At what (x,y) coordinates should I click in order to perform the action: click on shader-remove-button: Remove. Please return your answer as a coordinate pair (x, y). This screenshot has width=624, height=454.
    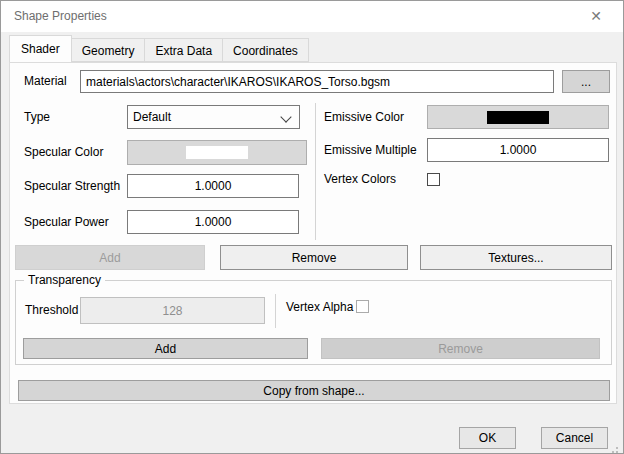
    Looking at the image, I should click on (314, 258).